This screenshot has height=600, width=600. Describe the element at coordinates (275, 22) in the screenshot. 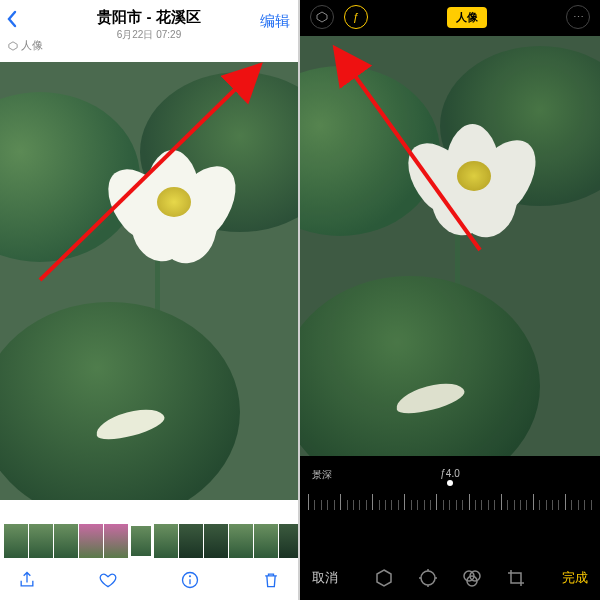

I see `edit-button: 编辑` at that location.